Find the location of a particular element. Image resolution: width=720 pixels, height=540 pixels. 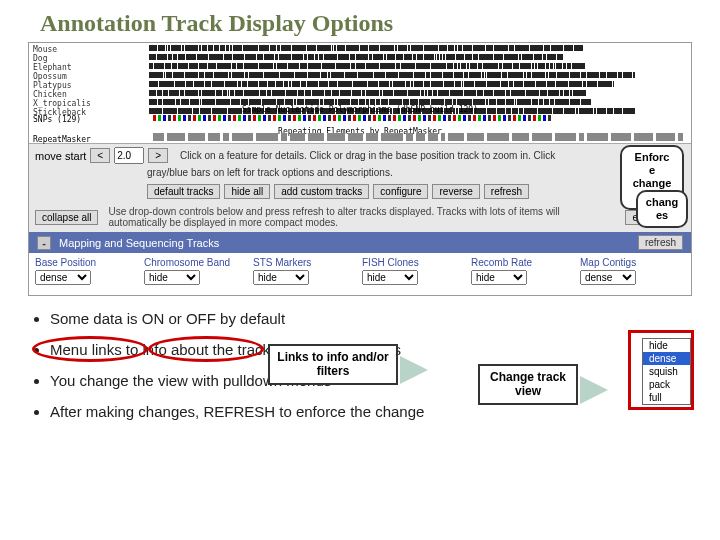

nav-instructions-1: Click on a feature for details. Click or… is located at coordinates (368, 156).